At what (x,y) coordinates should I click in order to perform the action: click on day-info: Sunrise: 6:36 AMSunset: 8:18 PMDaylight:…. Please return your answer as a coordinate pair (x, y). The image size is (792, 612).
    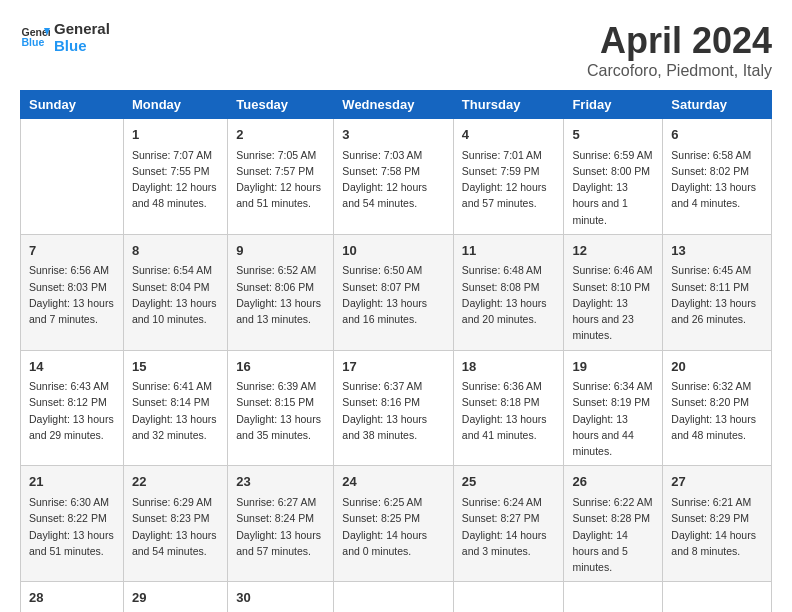
    Looking at the image, I should click on (509, 410).